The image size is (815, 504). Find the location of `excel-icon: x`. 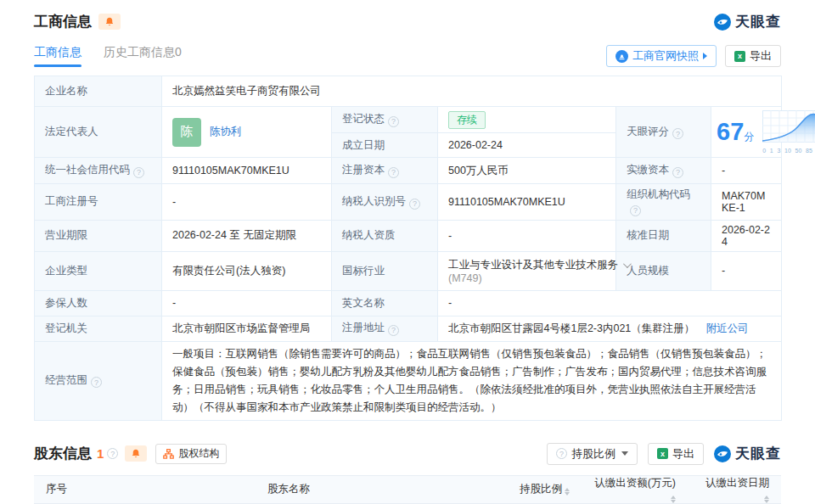

excel-icon: x is located at coordinates (740, 56).